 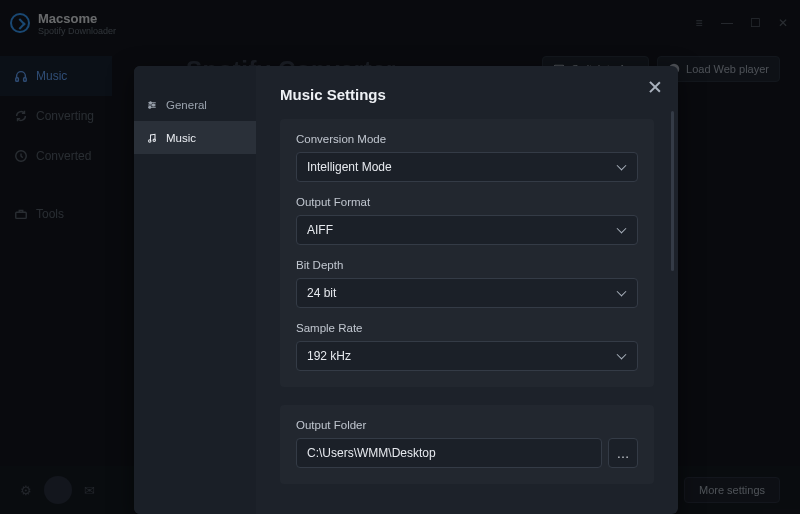 What do you see at coordinates (467, 293) in the screenshot?
I see `select-bit-depth: 24 bit` at bounding box center [467, 293].